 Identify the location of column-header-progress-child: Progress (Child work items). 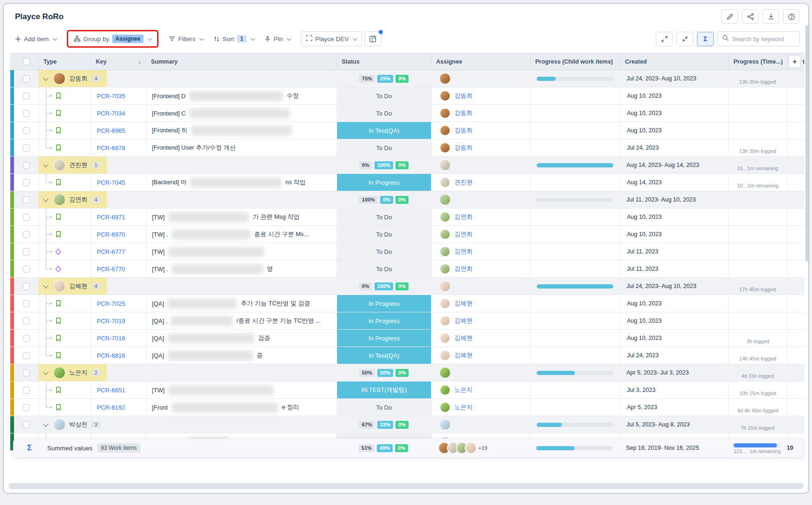
(575, 62).